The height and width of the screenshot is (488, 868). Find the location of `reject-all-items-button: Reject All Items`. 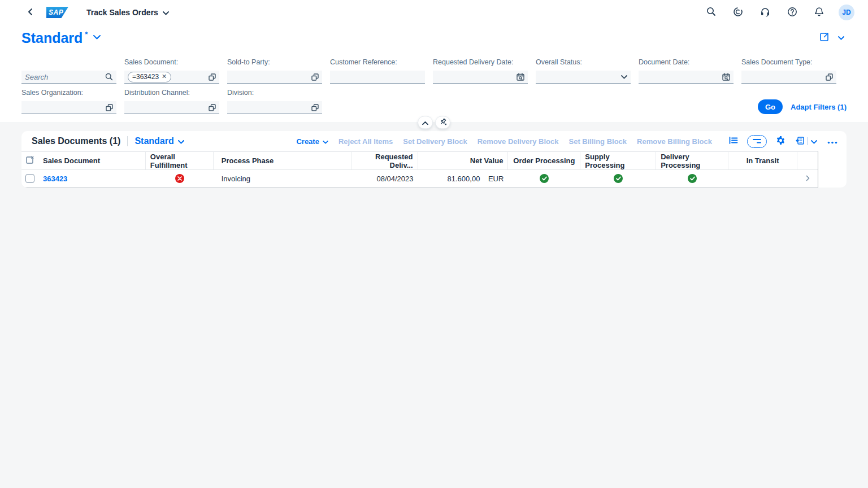

reject-all-items-button: Reject All Items is located at coordinates (366, 141).